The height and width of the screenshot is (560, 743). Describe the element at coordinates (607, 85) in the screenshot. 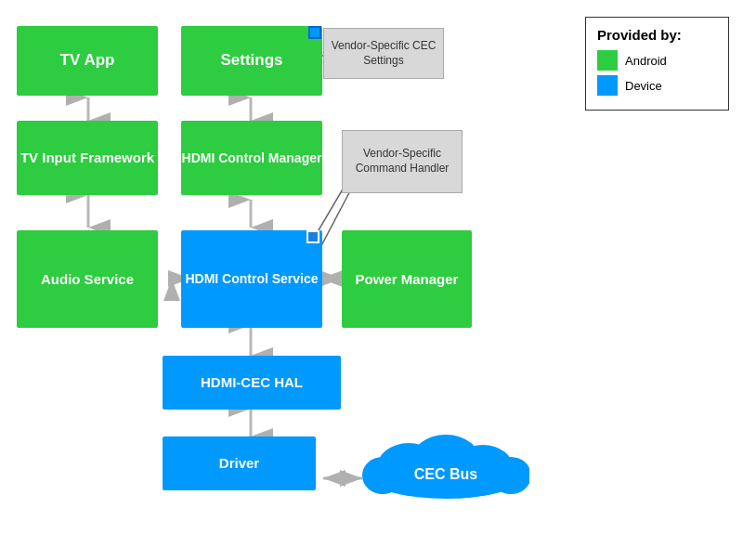

I see `legend-color-device` at that location.